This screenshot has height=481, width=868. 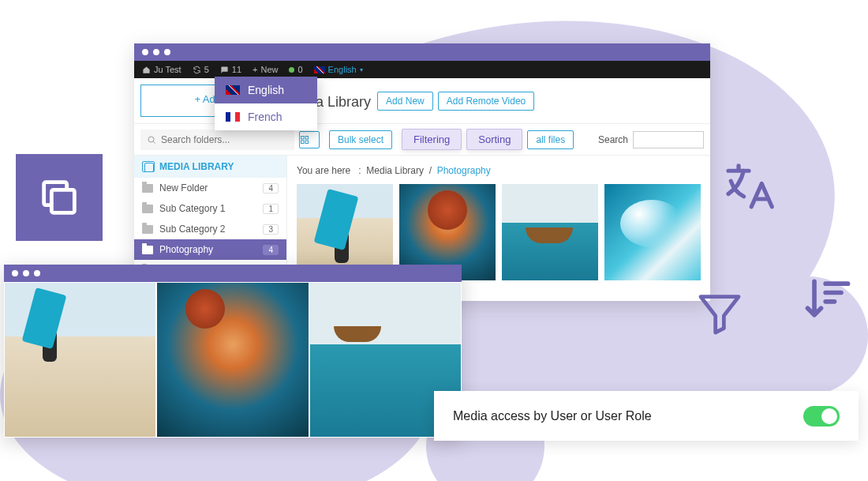 What do you see at coordinates (200, 70) in the screenshot?
I see `refresh-count: 5` at bounding box center [200, 70].